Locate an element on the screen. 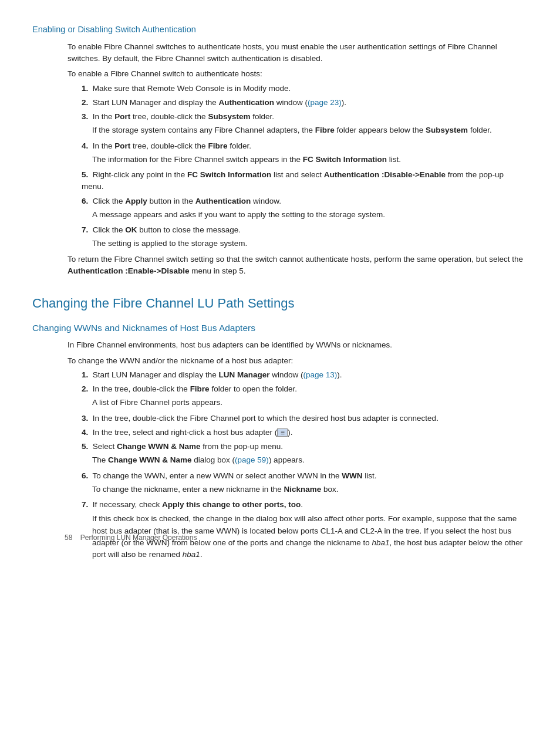 This screenshot has height=746, width=560. s2-step6-num: 6. is located at coordinates (85, 475).